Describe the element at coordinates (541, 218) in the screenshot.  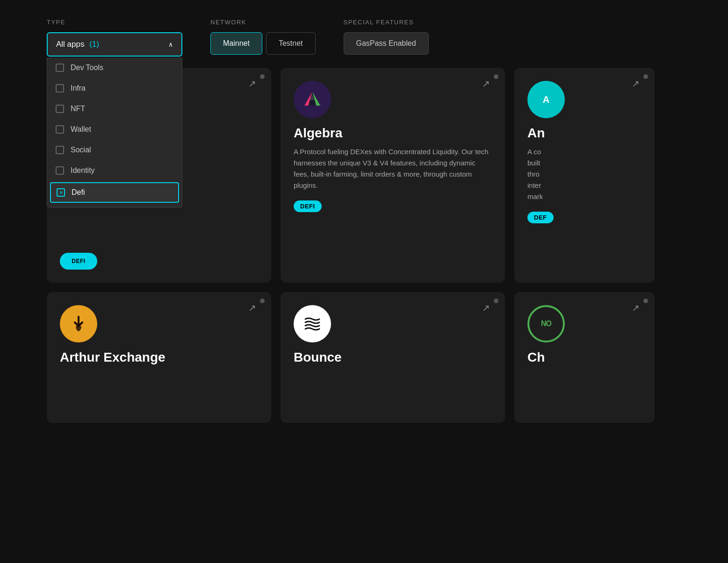
I see `partial-card-tag: DEF` at that location.